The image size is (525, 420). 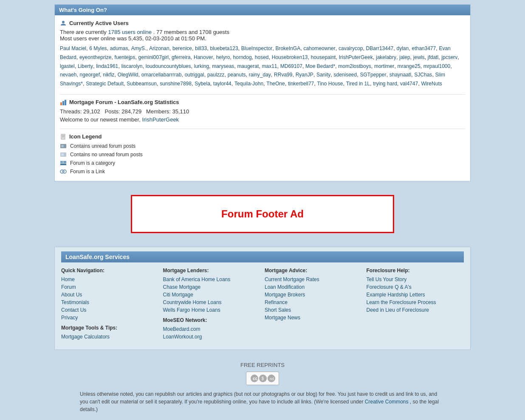 What do you see at coordinates (432, 84) in the screenshot?
I see `user-link: WireNuts` at bounding box center [432, 84].